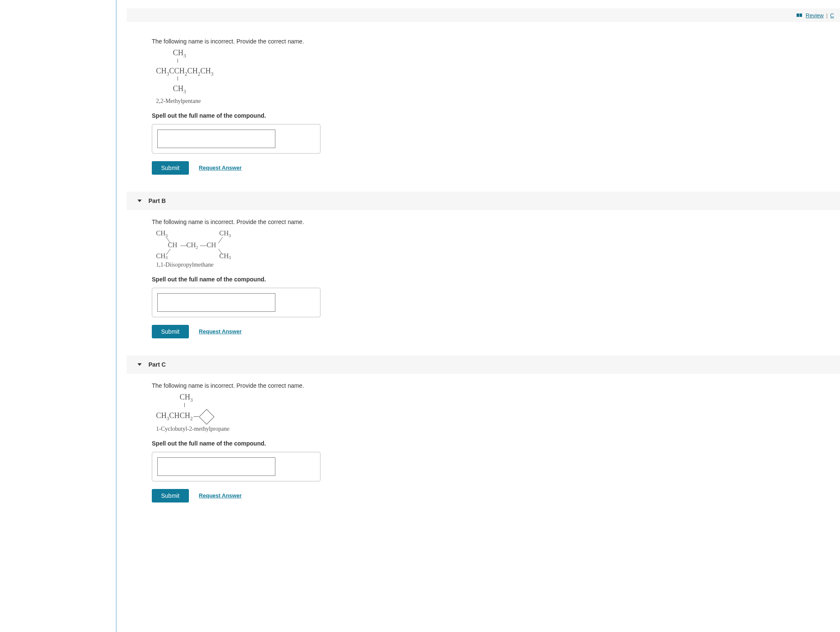 Image resolution: width=840 pixels, height=632 pixels. Describe the element at coordinates (170, 332) in the screenshot. I see `part-b-submit-button: Submit` at that location.